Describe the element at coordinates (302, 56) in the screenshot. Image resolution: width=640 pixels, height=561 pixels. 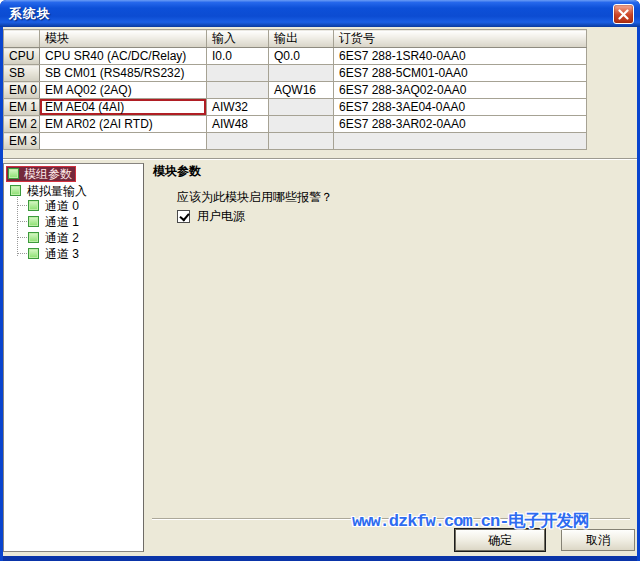
I see `cell-output: Q0.0` at that location.